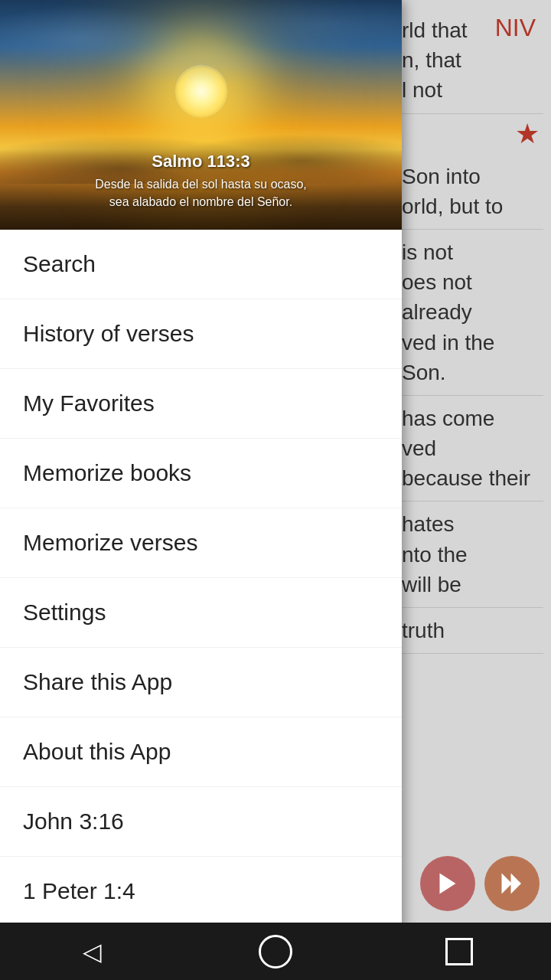  I want to click on menu-item-share: Share this App, so click(201, 683).